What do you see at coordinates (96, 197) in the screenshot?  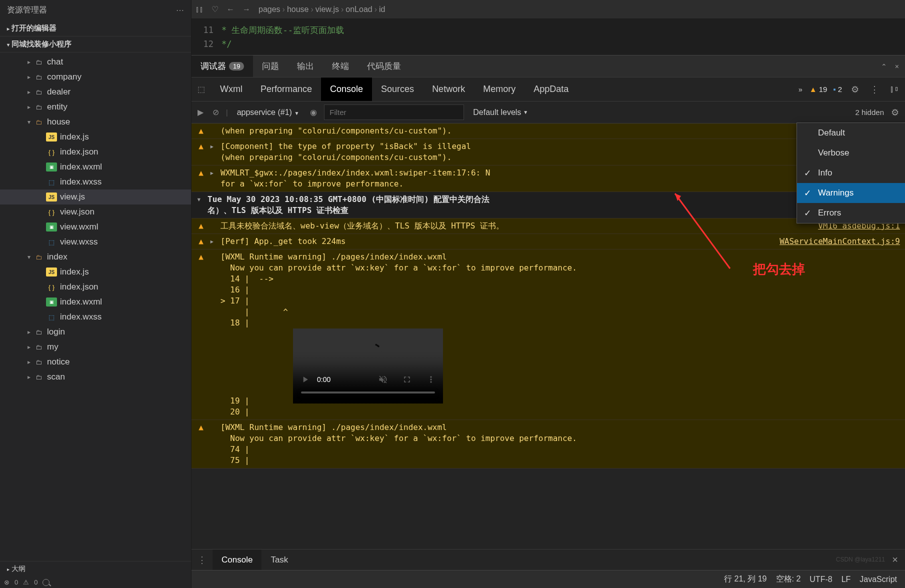 I see `file-view.js: JSview.js` at bounding box center [96, 197].